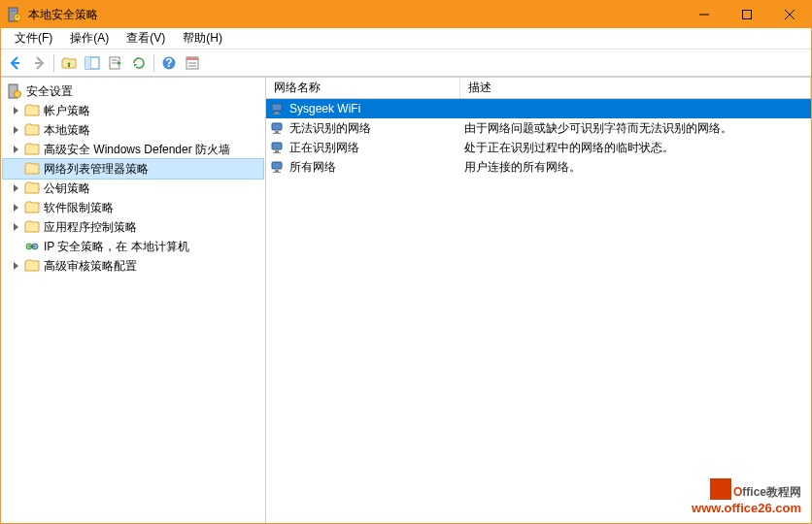 The width and height of the screenshot is (812, 524). I want to click on window-controls, so click(747, 15).